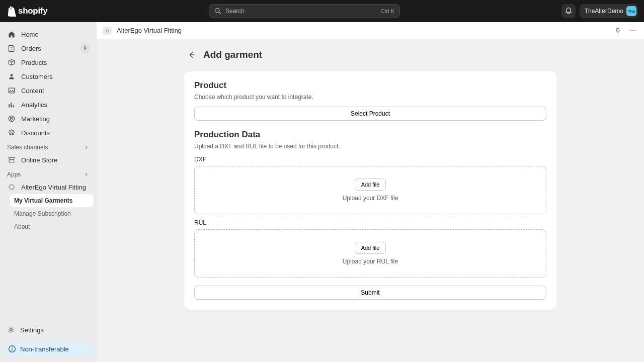 This screenshot has width=644, height=362. I want to click on sidebar-item-label: Manage Subscription, so click(42, 214).